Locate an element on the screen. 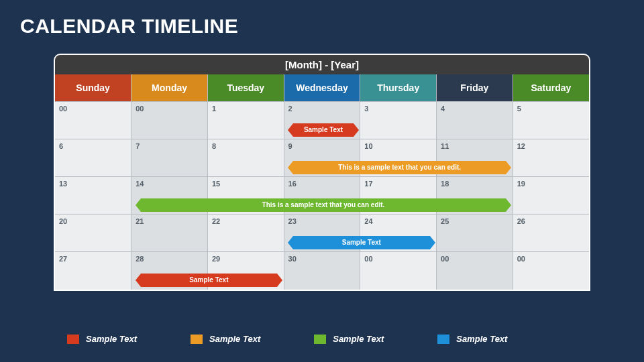  calendar-cell: 22 is located at coordinates (246, 233).